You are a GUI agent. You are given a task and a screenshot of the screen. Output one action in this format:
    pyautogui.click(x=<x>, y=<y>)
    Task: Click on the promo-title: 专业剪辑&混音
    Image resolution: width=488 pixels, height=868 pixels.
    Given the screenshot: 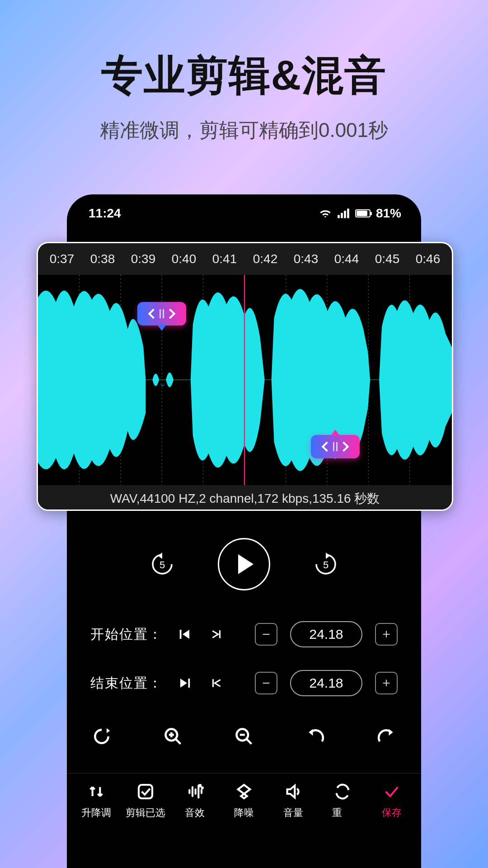 What is the action you would take?
    pyautogui.click(x=244, y=52)
    